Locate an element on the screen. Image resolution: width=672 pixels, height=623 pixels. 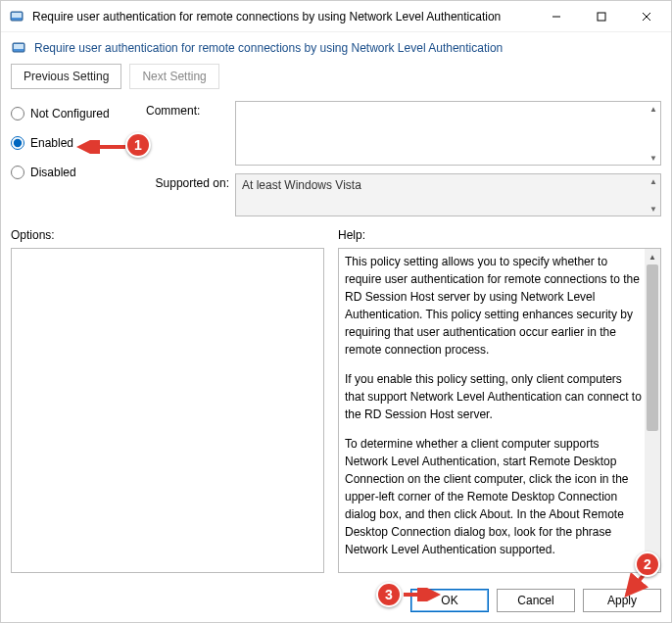
radio-disabled-label: Disabled is located at coordinates (53, 172).